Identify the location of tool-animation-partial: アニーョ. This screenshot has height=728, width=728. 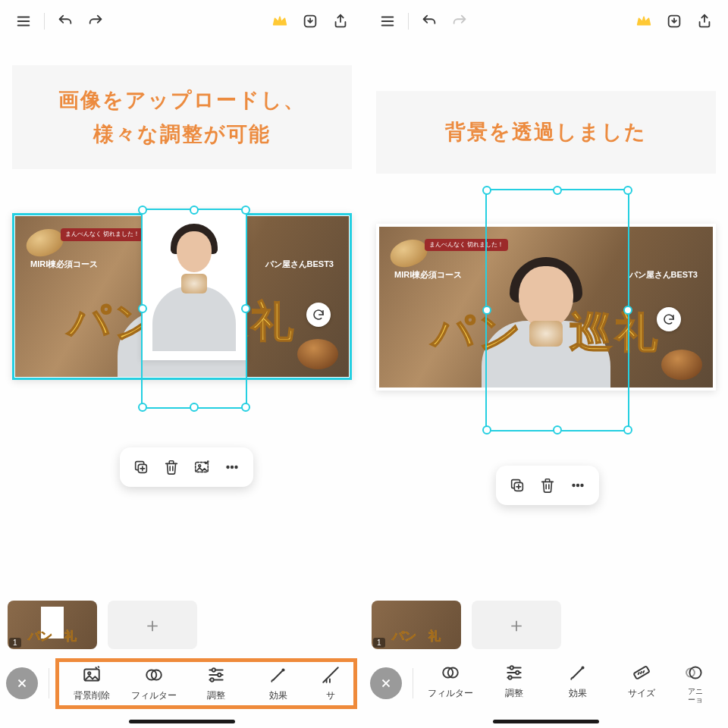
(695, 683).